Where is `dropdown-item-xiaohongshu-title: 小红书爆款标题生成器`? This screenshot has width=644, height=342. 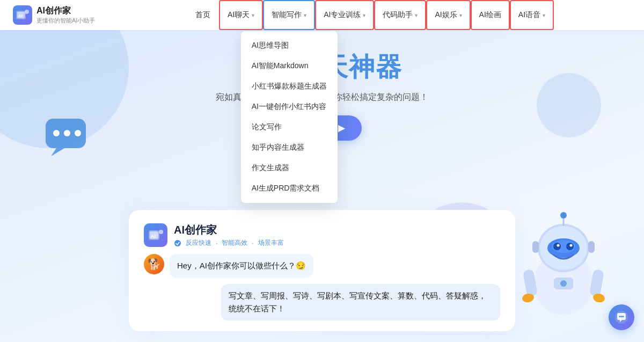 dropdown-item-xiaohongshu-title: 小红书爆款标题生成器 is located at coordinates (289, 86).